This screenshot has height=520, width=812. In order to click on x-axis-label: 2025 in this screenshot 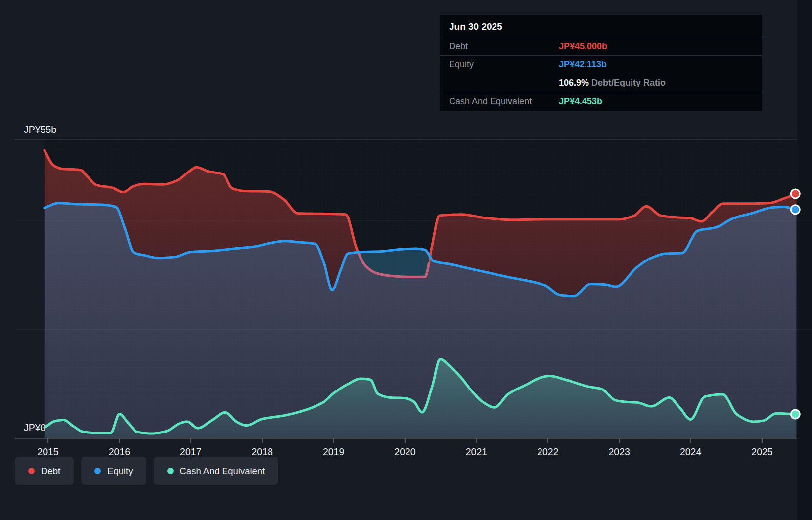, I will do `click(762, 452)`.